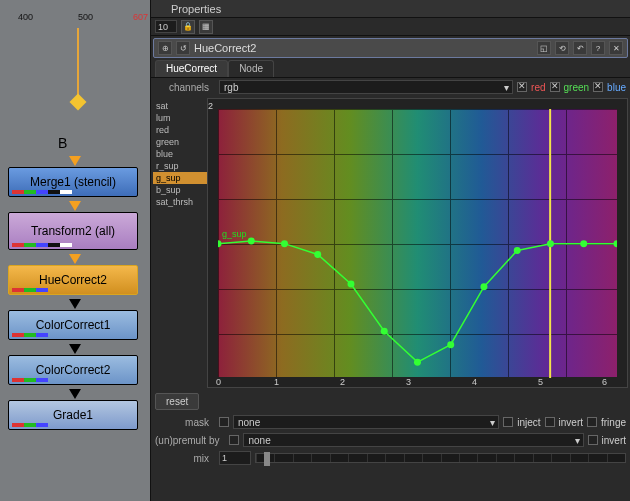  Describe the element at coordinates (73, 415) in the screenshot. I see `node-grade1: Grade1` at that location.